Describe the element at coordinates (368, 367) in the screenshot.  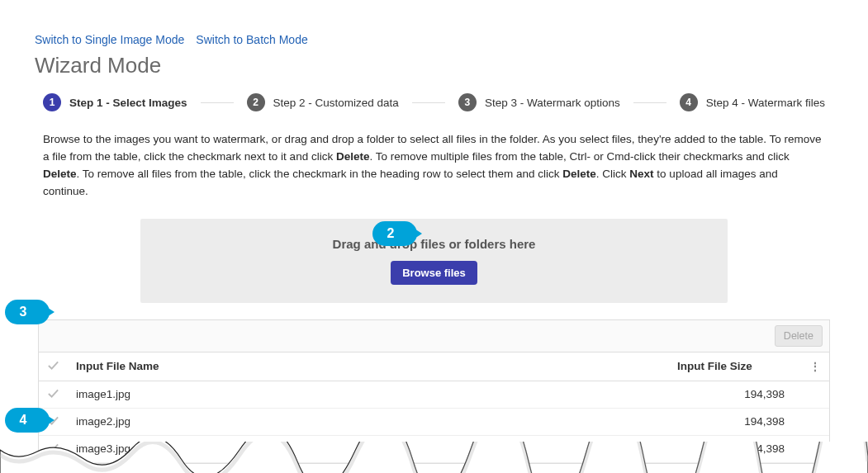
I see `col-header-name: Input File Name` at that location.